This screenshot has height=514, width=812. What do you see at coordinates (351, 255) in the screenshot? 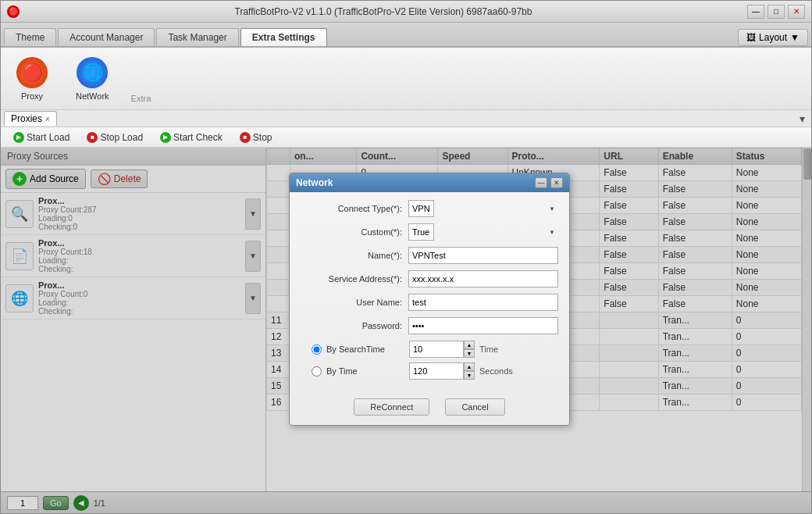
I see `name-field-label: Name(*):` at bounding box center [351, 255].